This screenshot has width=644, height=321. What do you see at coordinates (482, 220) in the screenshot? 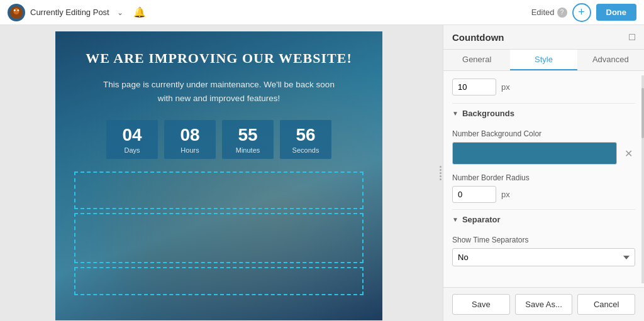
I see `separator-section-label: Separator` at bounding box center [482, 220].